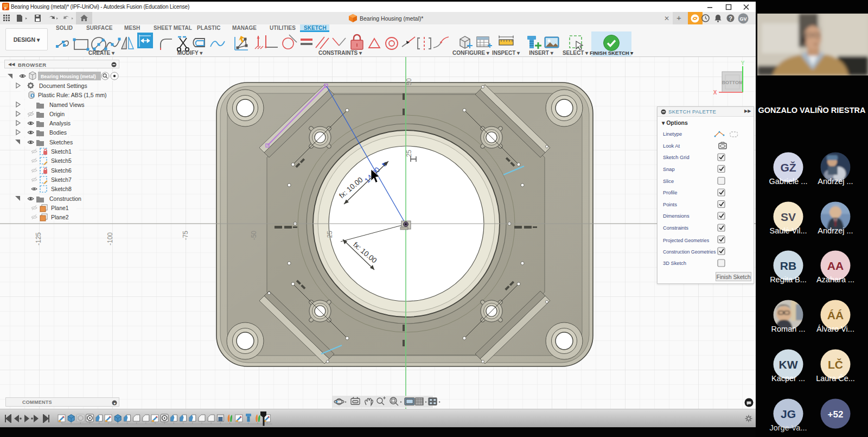  What do you see at coordinates (835, 315) in the screenshot?
I see `svg-text: ÁÁ` at bounding box center [835, 315].